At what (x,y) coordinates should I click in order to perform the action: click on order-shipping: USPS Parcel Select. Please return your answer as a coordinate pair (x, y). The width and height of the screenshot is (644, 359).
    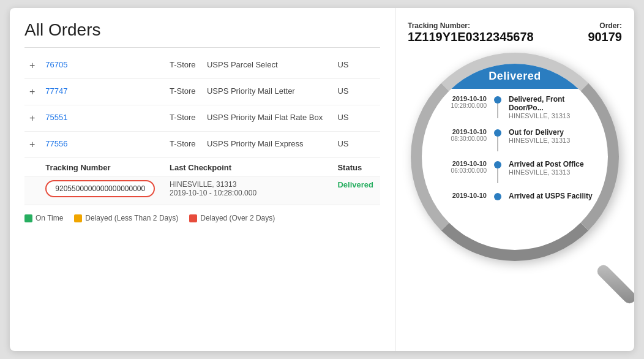
    Looking at the image, I should click on (268, 66).